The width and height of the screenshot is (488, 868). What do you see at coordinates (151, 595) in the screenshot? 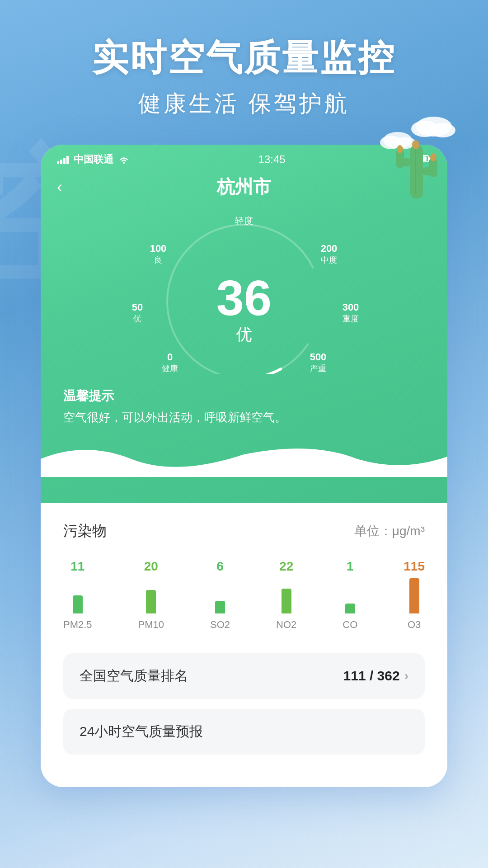
I see `pollutant-item: 20 PM10` at bounding box center [151, 595].